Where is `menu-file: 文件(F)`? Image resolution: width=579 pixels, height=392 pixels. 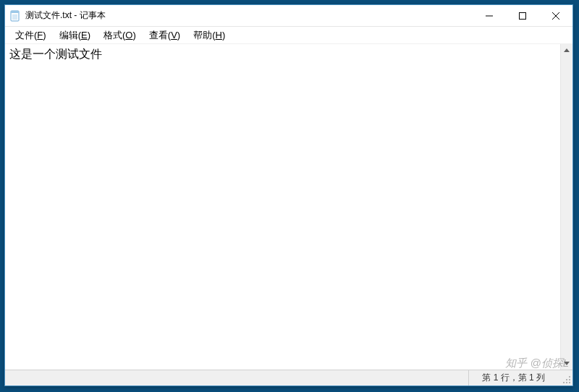
menu-file: 文件(F) is located at coordinates (30, 35).